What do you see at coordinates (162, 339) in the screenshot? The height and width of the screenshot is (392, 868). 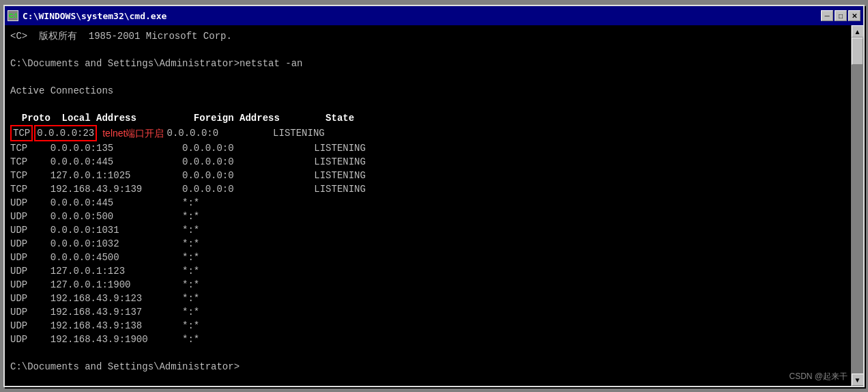 I see `row-text: UDP 192.168.43.9:1900 *:*` at bounding box center [162, 339].